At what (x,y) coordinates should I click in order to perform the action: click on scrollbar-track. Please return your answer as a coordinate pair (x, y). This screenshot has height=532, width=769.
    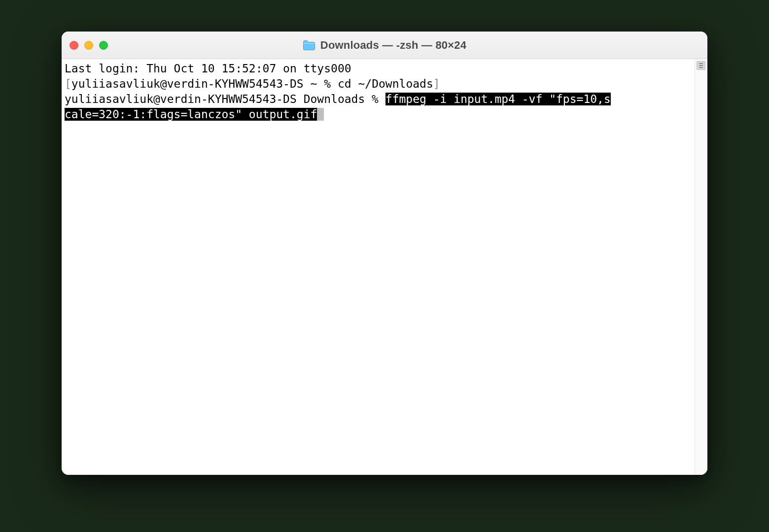
    Looking at the image, I should click on (701, 267).